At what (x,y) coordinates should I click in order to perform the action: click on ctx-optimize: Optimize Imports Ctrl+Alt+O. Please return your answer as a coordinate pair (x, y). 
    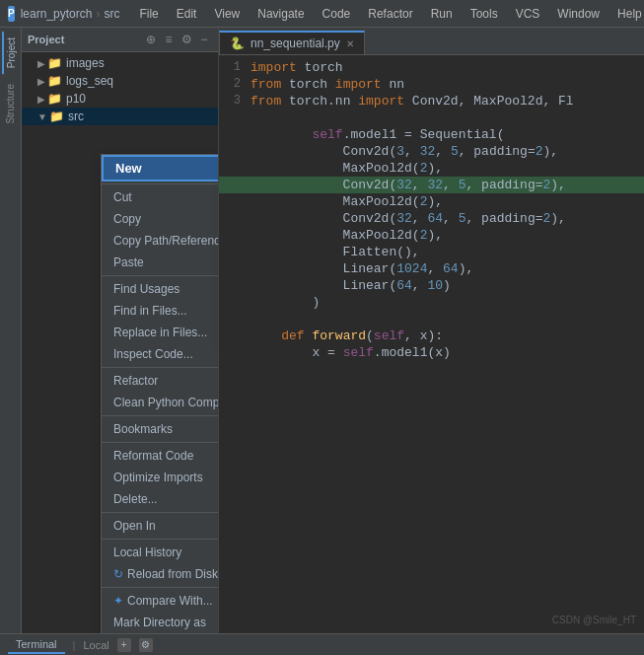
    Looking at the image, I should click on (160, 477).